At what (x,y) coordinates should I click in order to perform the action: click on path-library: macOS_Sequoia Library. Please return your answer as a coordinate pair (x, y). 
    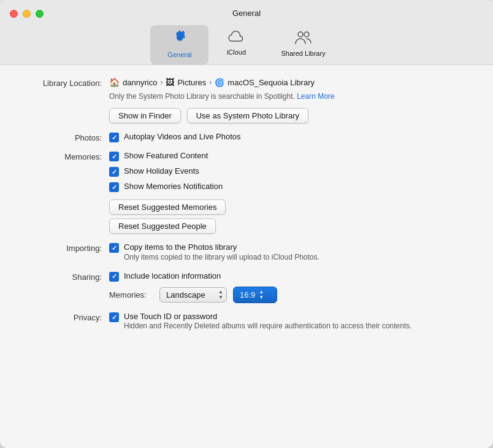
    Looking at the image, I should click on (271, 82).